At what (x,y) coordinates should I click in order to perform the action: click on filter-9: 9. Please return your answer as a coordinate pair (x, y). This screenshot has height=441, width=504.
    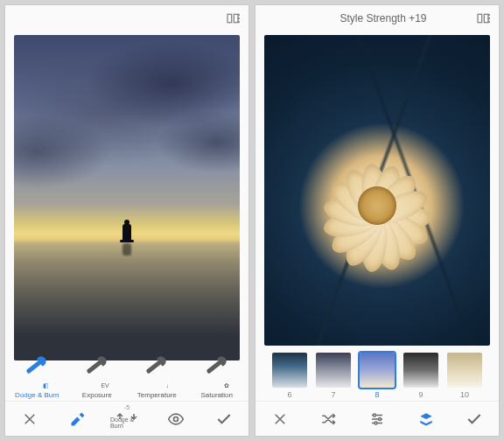
    Looking at the image, I should click on (421, 376).